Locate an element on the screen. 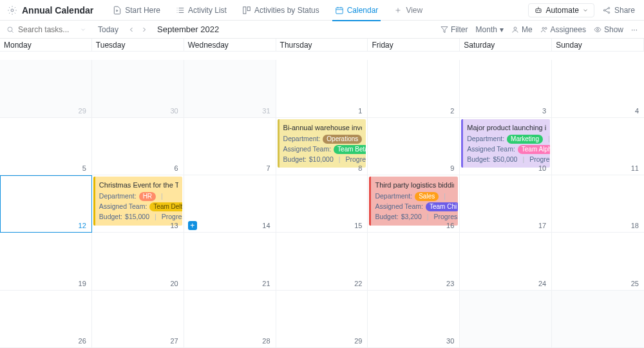 The width and height of the screenshot is (644, 348). day-cell: 7 is located at coordinates (231, 147).